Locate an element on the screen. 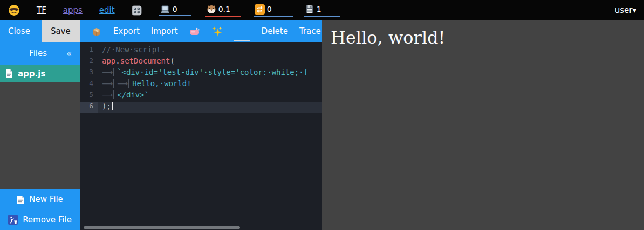 The height and width of the screenshot is (230, 644). file-list: app.js is located at coordinates (40, 73).